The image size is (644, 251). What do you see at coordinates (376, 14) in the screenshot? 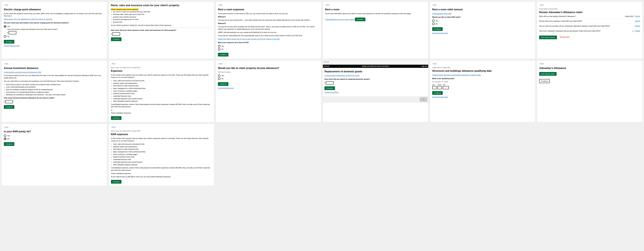
I see `rar-intro: You'll need information about your clien…` at bounding box center [376, 14].